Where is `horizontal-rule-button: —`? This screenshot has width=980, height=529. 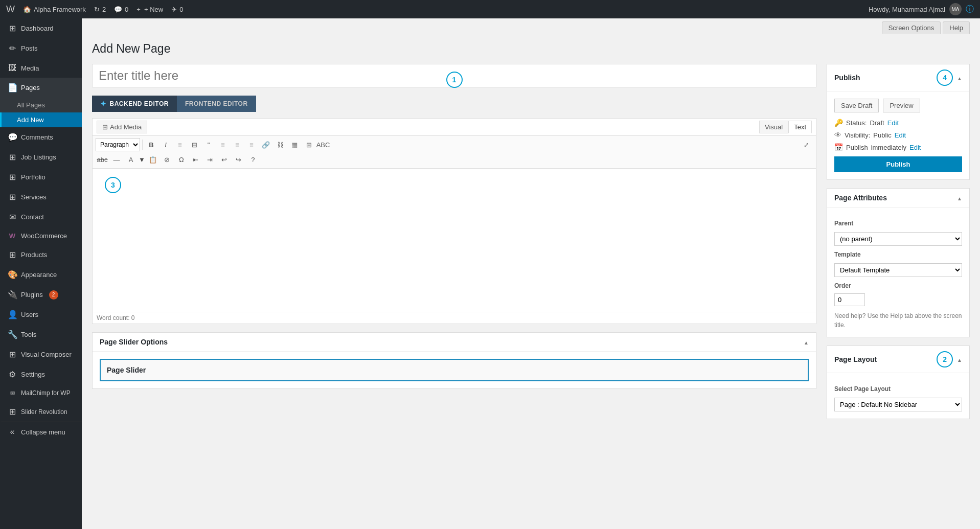
horizontal-rule-button: — is located at coordinates (117, 159).